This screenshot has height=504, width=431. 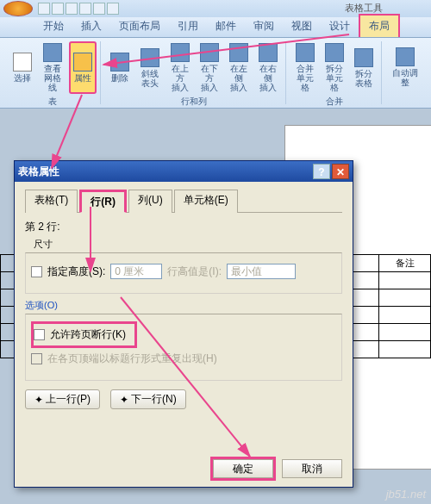 I want to click on cursor-icon, so click(x=22, y=62).